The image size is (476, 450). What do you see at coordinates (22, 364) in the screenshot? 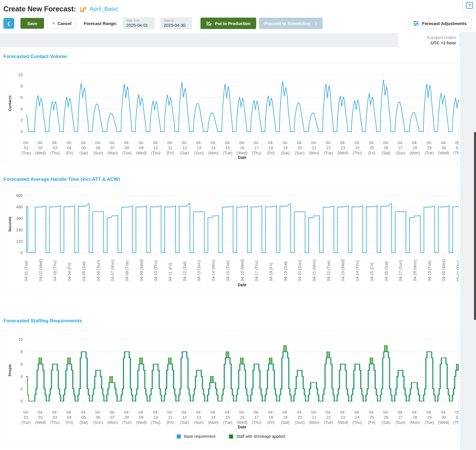
I see `svg-text: 6` at bounding box center [22, 364].